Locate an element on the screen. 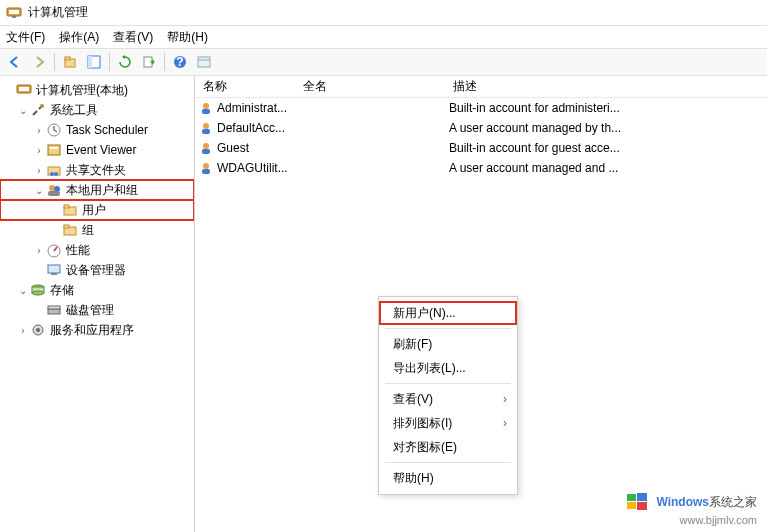  tree-label: 组 is located at coordinates (88, 230).